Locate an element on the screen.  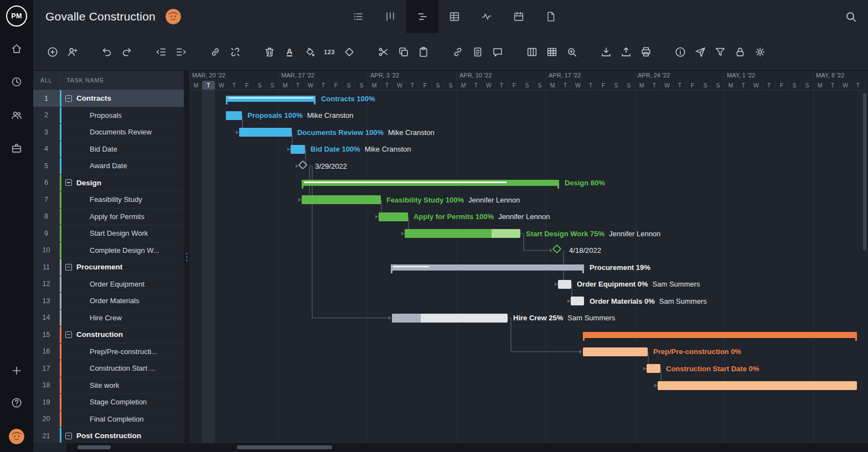
gantt-scrollbar-thumb is located at coordinates (285, 447).